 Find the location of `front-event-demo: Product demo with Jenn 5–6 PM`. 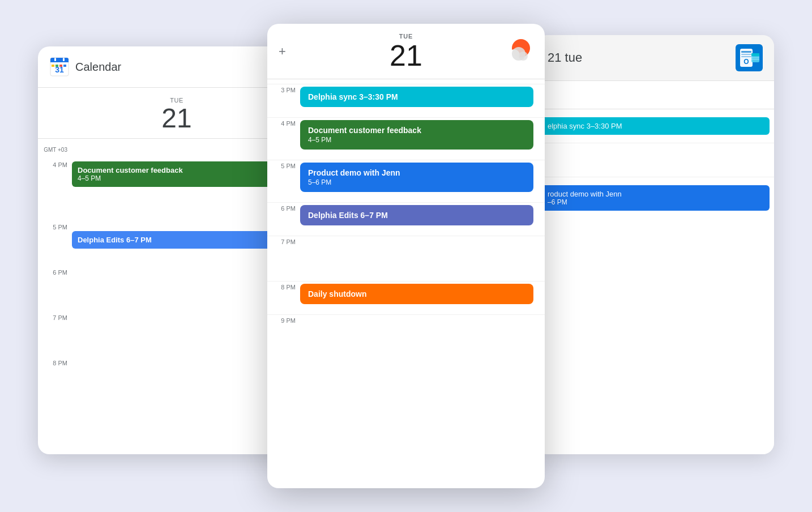

front-event-demo: Product demo with Jenn 5–6 PM is located at coordinates (417, 177).